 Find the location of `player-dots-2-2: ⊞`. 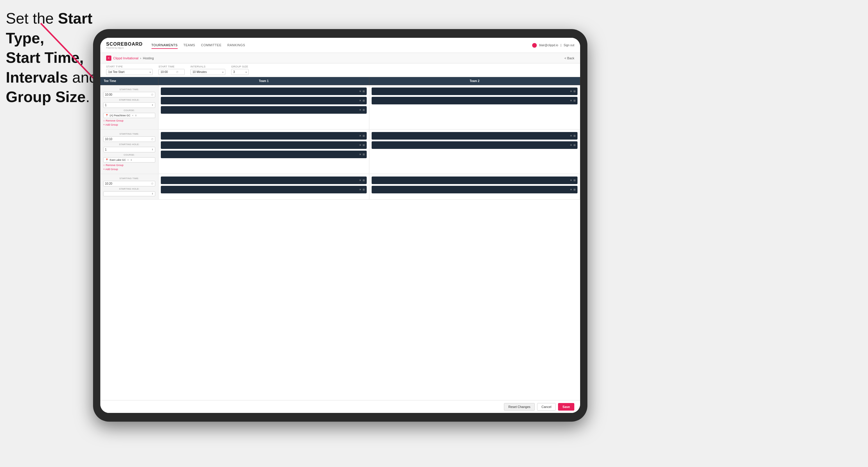

player-dots-2-2: ⊞ is located at coordinates (364, 145).